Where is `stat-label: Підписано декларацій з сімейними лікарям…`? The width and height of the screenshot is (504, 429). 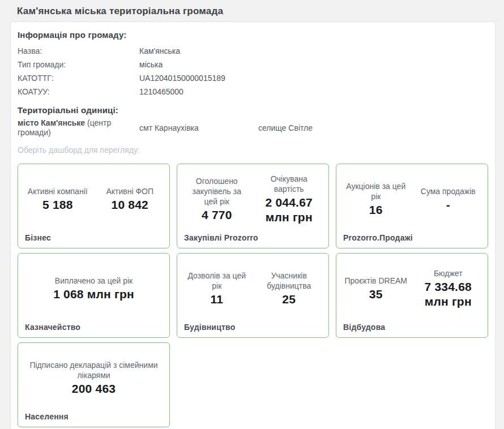 stat-label: Підписано декларацій з сімейними лікарям… is located at coordinates (94, 370).